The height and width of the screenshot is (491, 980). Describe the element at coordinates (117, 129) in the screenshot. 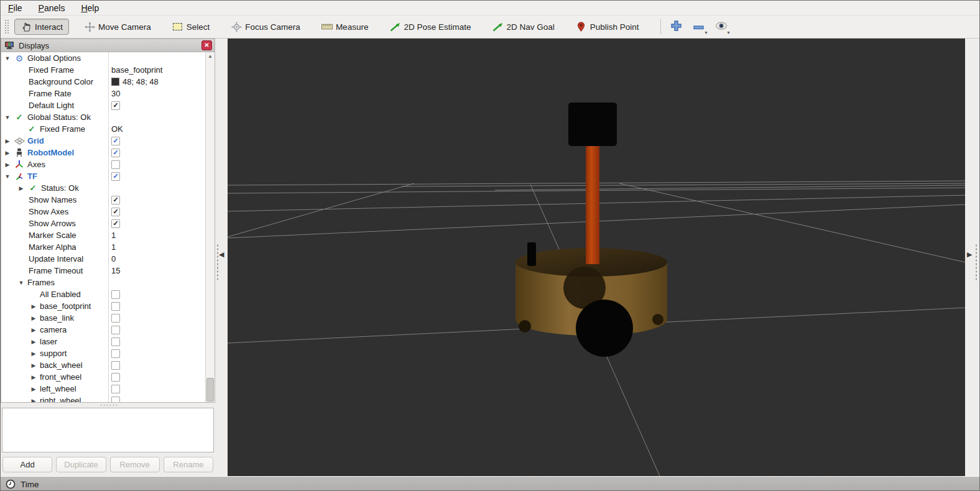

I see `value-text: OK` at that location.